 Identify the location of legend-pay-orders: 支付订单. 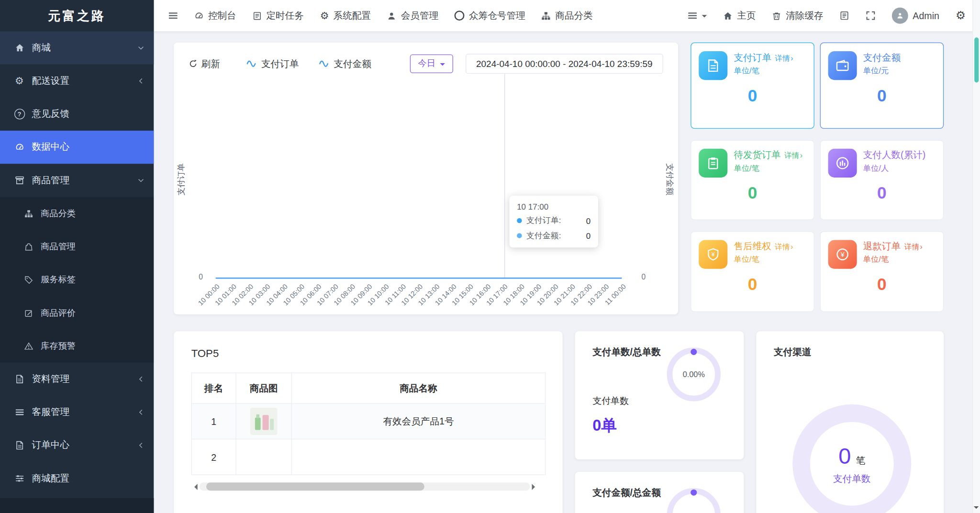
(273, 64).